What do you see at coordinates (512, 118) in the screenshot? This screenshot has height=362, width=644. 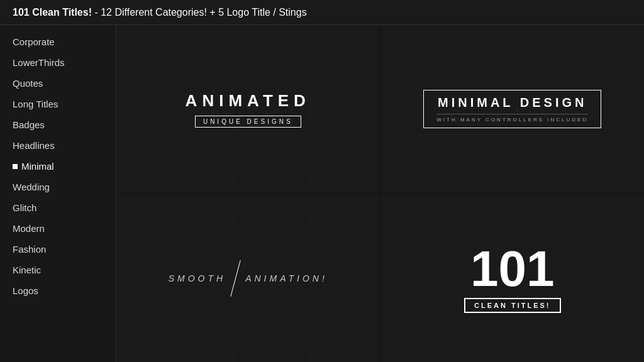 I see `minimal-design-sub-text: WITH MANY CONTROLLERS INCLUDED` at bounding box center [512, 118].